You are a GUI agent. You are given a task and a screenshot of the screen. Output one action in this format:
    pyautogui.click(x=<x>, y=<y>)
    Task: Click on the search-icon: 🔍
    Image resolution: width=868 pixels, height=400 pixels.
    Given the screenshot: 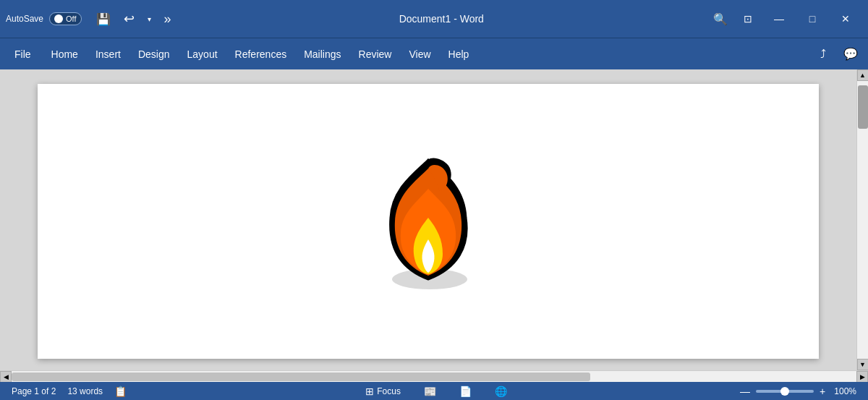 What is the action you would take?
    pyautogui.click(x=720, y=19)
    